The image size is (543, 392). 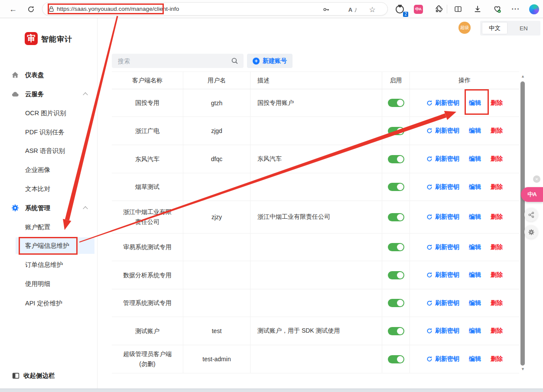 What do you see at coordinates (326, 10) in the screenshot?
I see `password-key-icon` at bounding box center [326, 10].